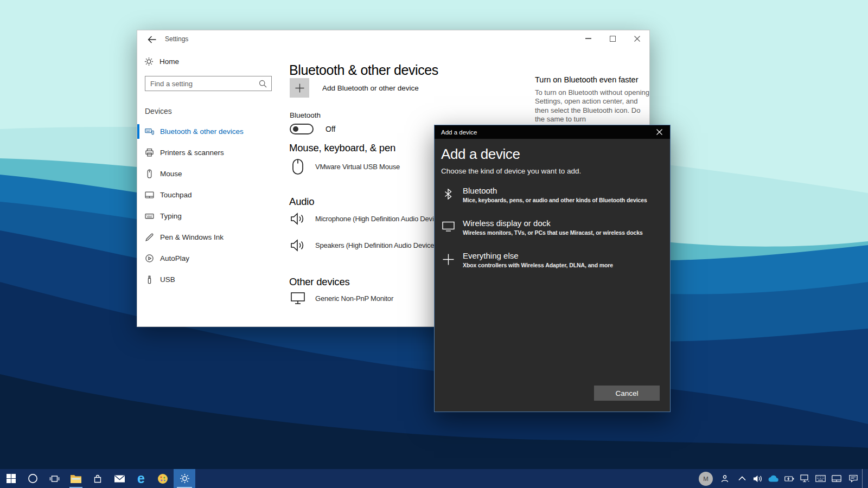 The height and width of the screenshot is (488, 868). What do you see at coordinates (330, 129) in the screenshot?
I see `toggle-state-label: Off` at bounding box center [330, 129].